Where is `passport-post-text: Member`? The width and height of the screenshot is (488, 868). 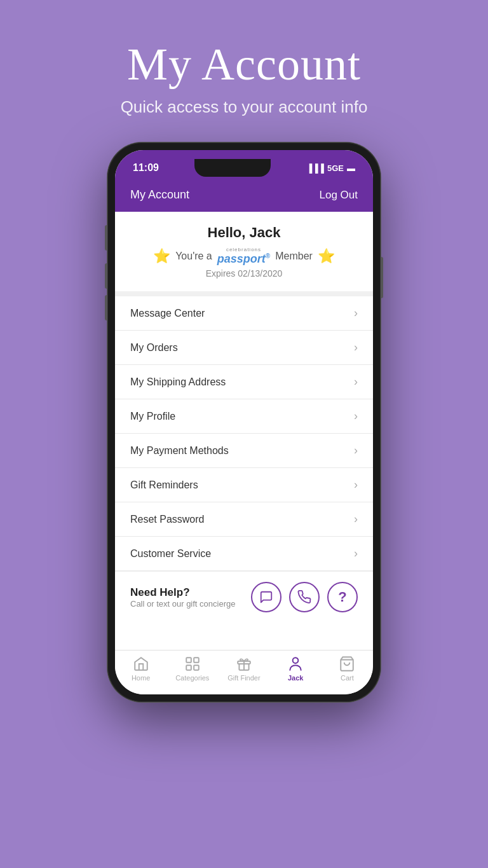
passport-post-text: Member is located at coordinates (294, 256).